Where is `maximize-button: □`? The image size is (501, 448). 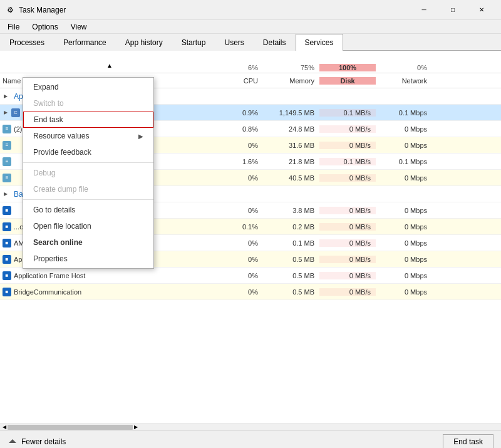 maximize-button: □ is located at coordinates (453, 10).